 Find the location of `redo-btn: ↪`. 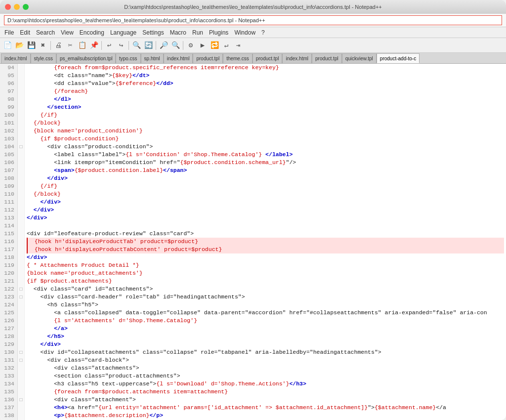

redo-btn: ↪ is located at coordinates (121, 45).